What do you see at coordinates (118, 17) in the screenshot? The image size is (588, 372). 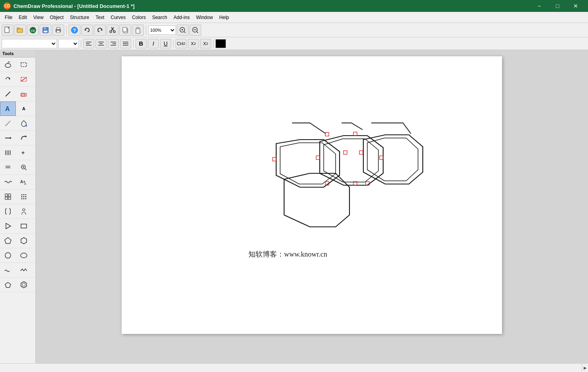 I see `menu-curves: Curves` at bounding box center [118, 17].